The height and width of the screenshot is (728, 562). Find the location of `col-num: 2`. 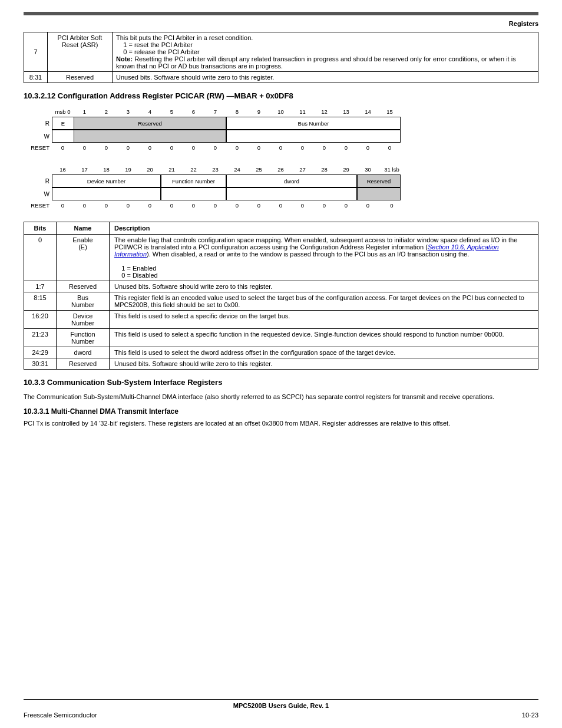

col-num: 2 is located at coordinates (106, 111).